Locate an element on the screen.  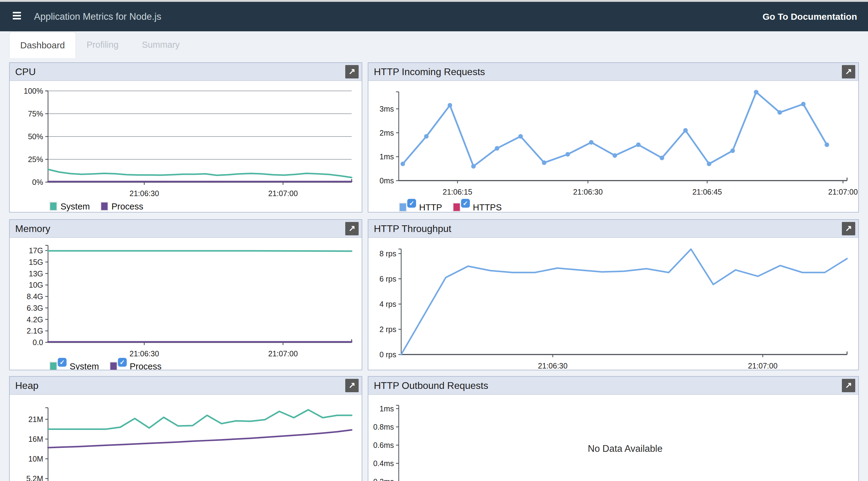
menu-icon is located at coordinates (17, 16).